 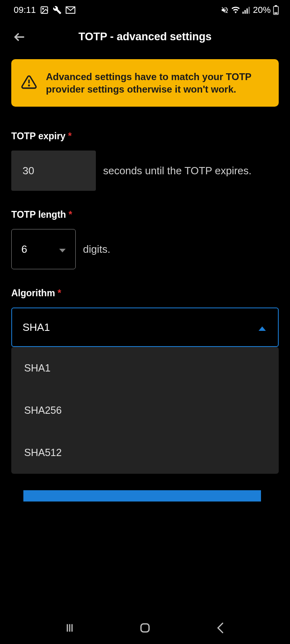 I want to click on battery-icon, so click(x=276, y=10).